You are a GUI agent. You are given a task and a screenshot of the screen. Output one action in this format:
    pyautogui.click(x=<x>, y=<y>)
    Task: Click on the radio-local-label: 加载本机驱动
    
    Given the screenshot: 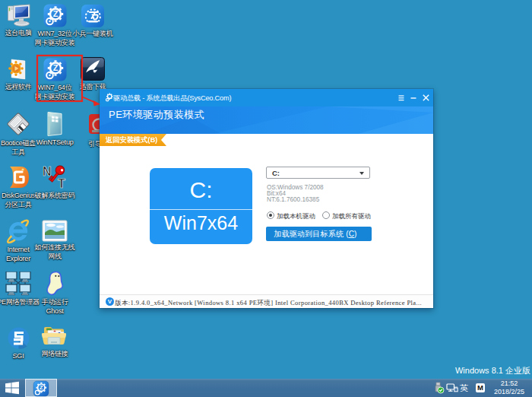 What is the action you would take?
    pyautogui.click(x=296, y=217)
    